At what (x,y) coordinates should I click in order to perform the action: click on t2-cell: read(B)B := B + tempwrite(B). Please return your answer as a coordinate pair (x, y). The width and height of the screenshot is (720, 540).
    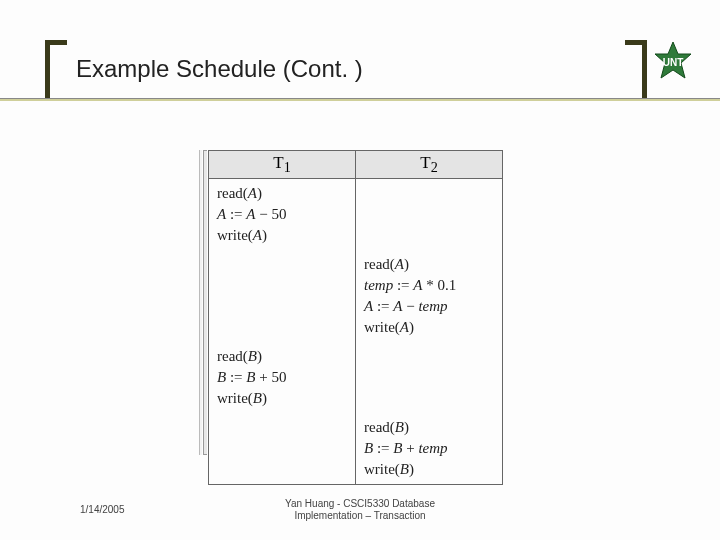
    Looking at the image, I should click on (430, 449).